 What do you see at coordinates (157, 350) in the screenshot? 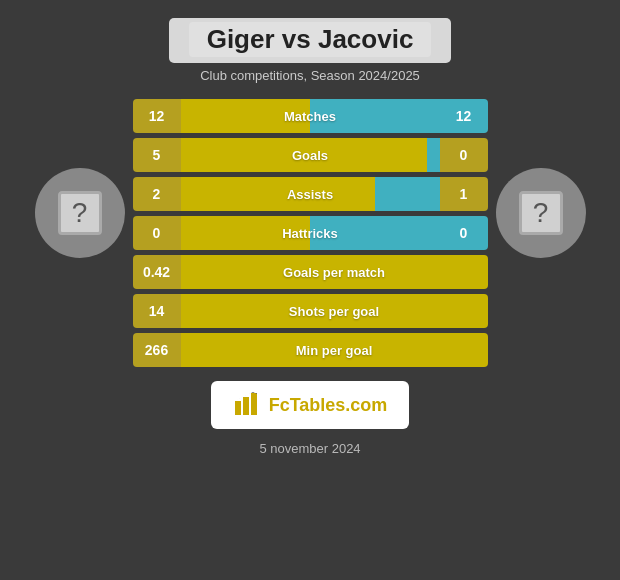
I see `stat-left-min-per-goal: 266` at bounding box center [157, 350].